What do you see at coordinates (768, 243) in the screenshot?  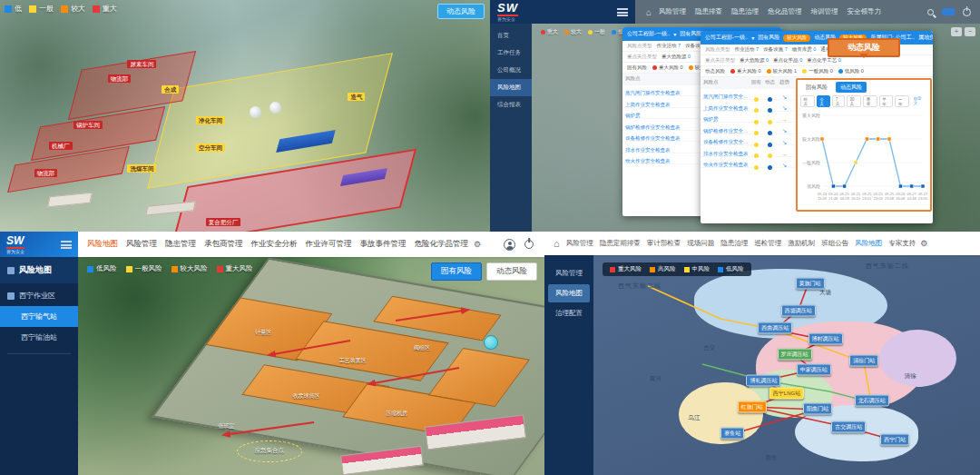 I see `nav-item: 巡检管理` at bounding box center [768, 243].